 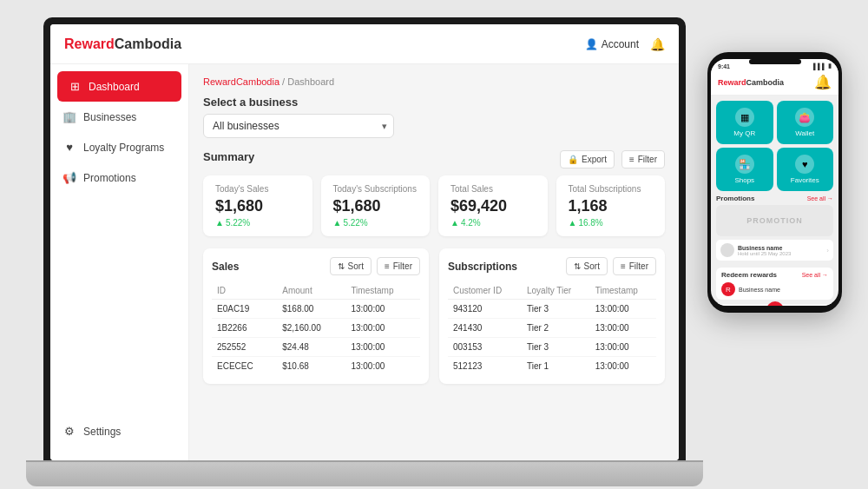 I want to click on phone-btn-myqr: ▦ My QR, so click(x=745, y=122).